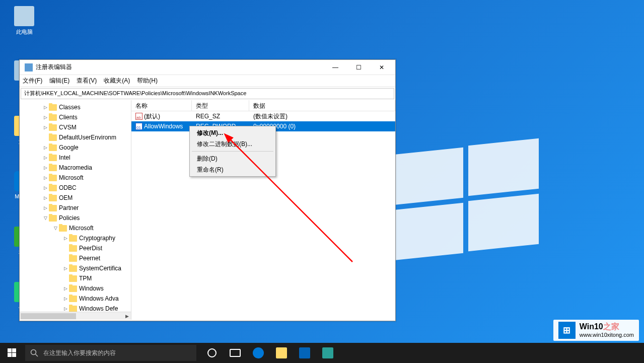  Describe the element at coordinates (139, 116) in the screenshot. I see `registry-value-icon` at that location.